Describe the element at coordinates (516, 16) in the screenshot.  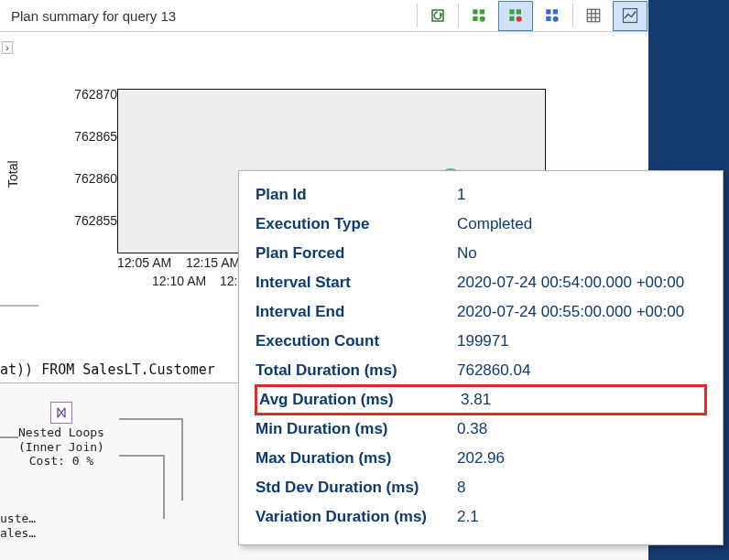
I see `config-red-icon` at that location.